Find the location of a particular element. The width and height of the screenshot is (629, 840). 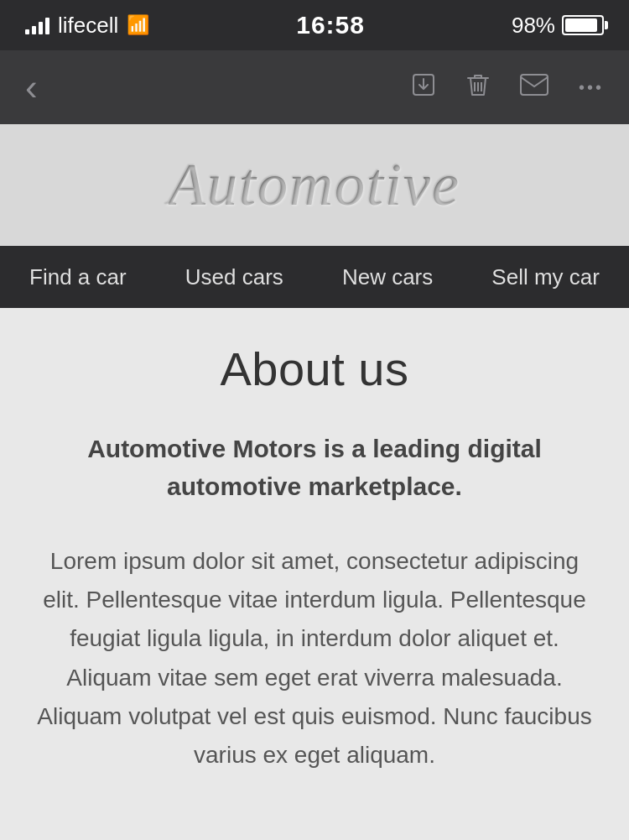

site-logo: Automotive is located at coordinates (314, 185).